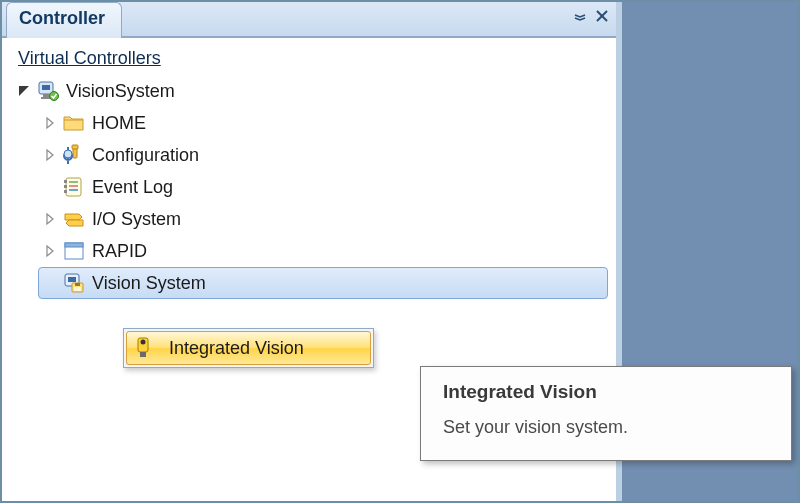 The width and height of the screenshot is (800, 503). I want to click on tab-controller: Controller, so click(64, 20).